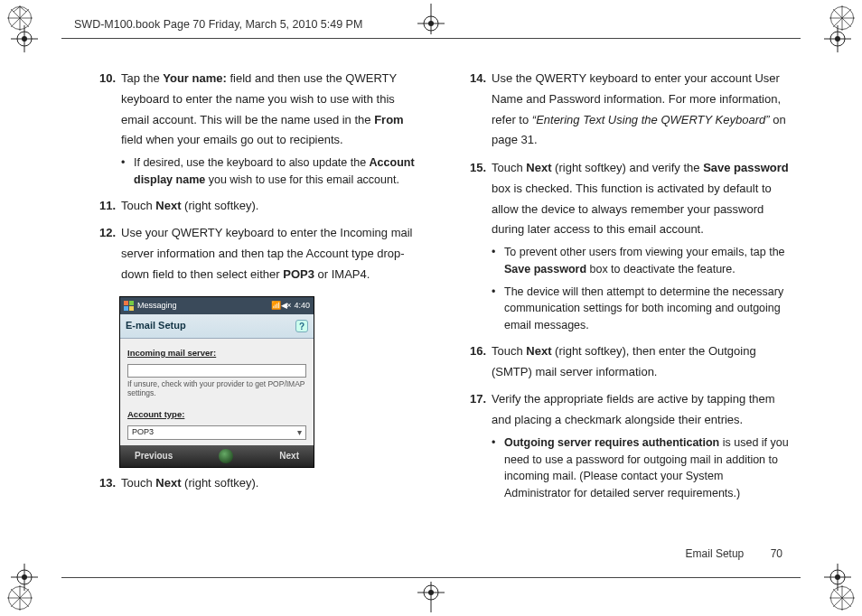 This screenshot has height=616, width=862. I want to click on step-10-bullet: If desired, use the keyboard to also upd…, so click(270, 172).